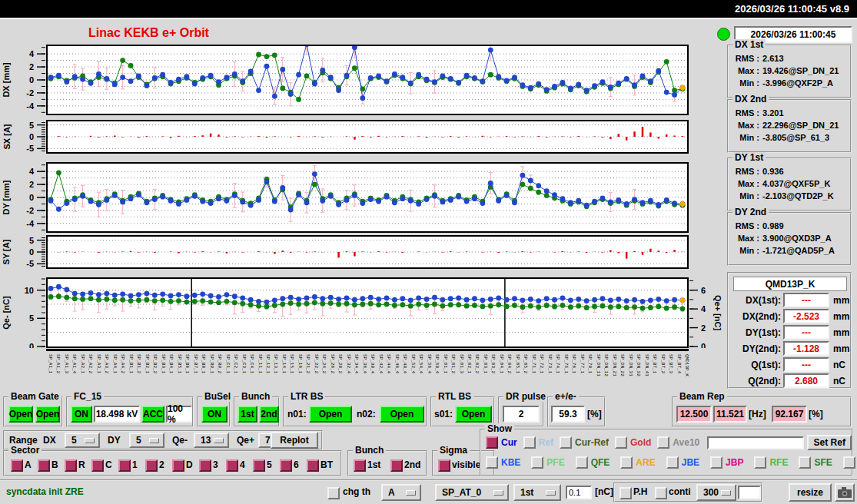 This screenshot has height=504, width=857. I want to click on show-checkbox-are, so click(626, 463).